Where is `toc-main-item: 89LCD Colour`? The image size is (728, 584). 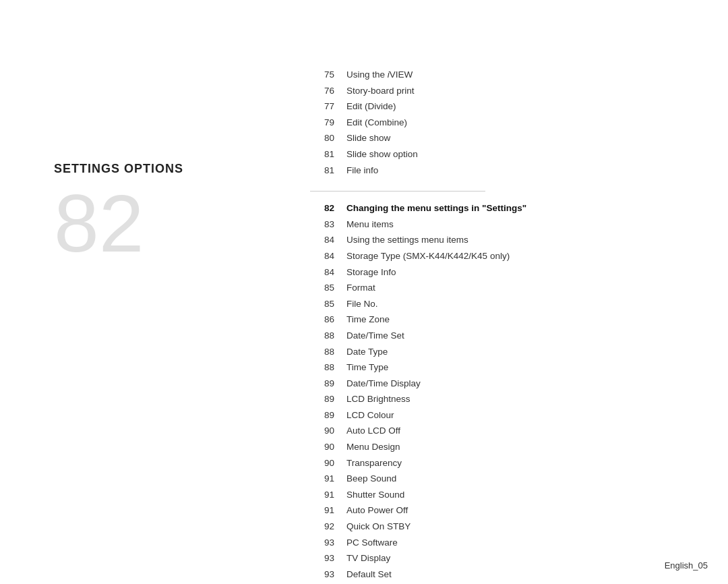 toc-main-item: 89LCD Colour is located at coordinates (519, 415).